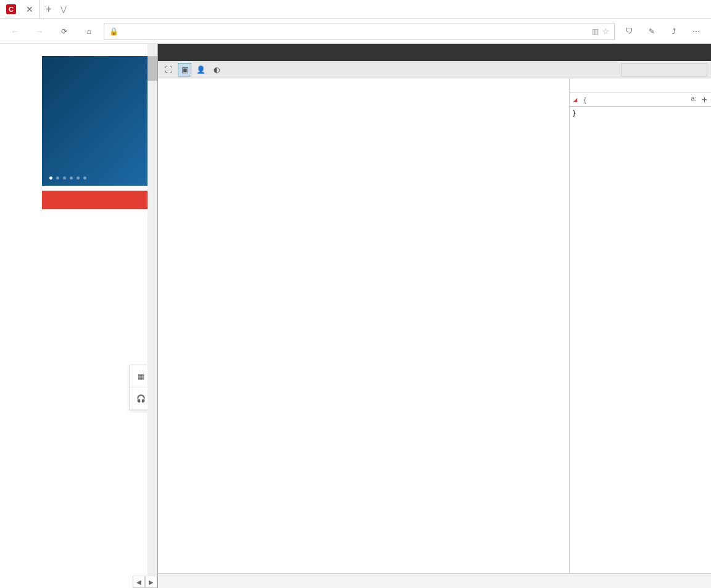 Image resolution: width=711 pixels, height=588 pixels. I want to click on color-picker-icon: ◐, so click(217, 70).